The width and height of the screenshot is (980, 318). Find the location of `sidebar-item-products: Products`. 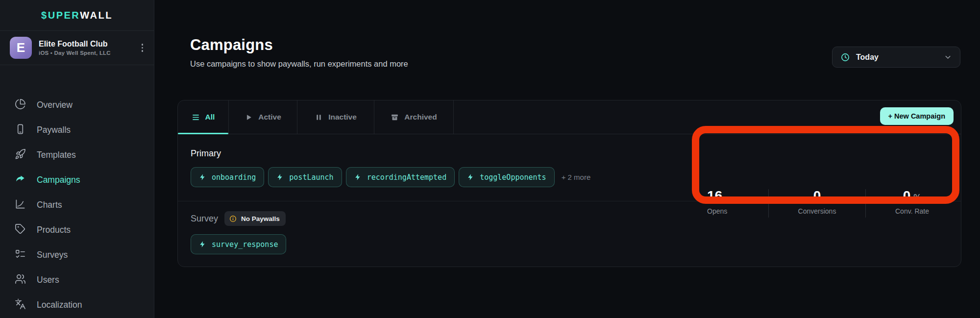

sidebar-item-products: Products is located at coordinates (77, 230).